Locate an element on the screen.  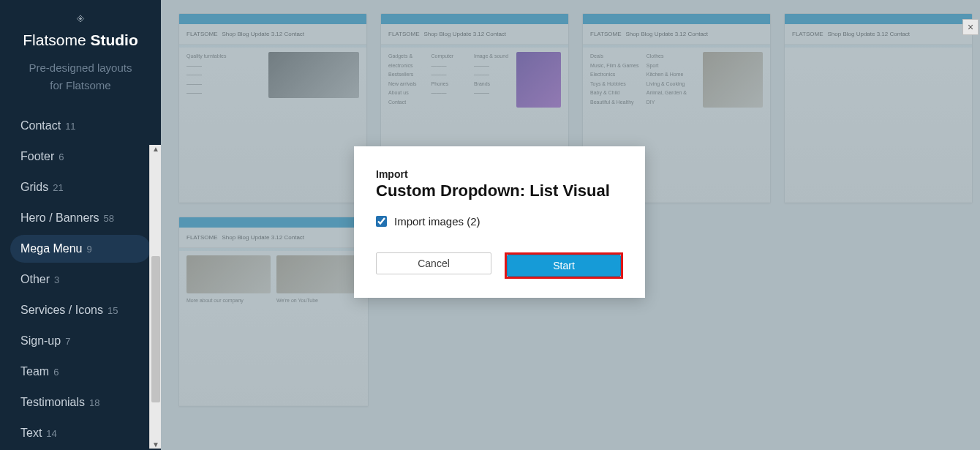
start-button: Start is located at coordinates (564, 266).